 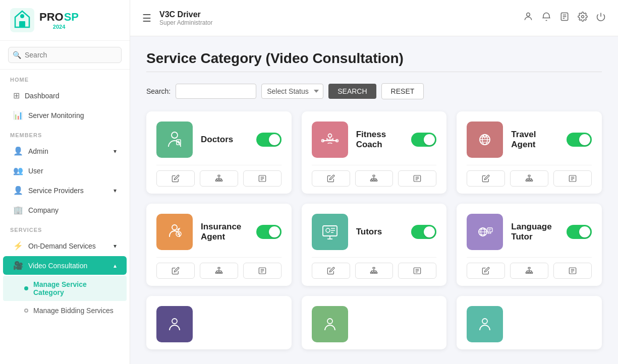 I want to click on language-list-btn, so click(x=573, y=271).